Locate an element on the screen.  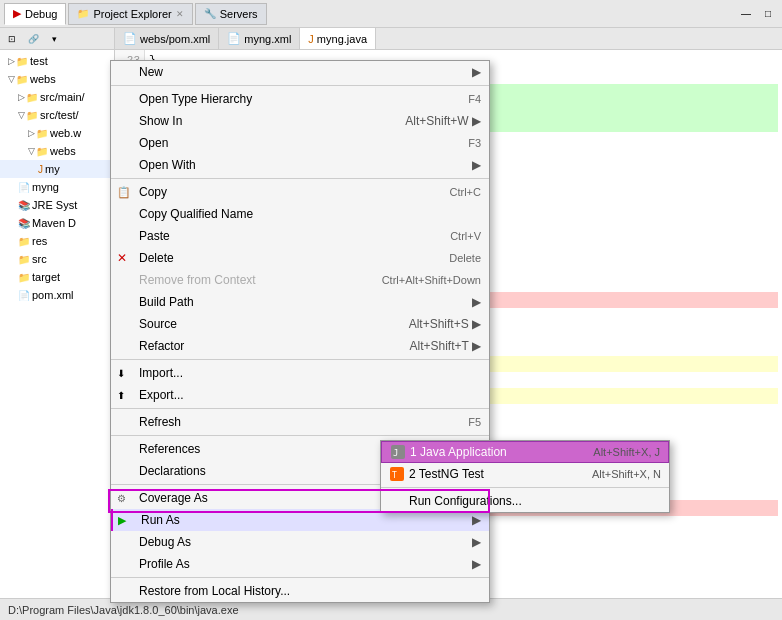
toolbar-menu-button: ▾ is located at coordinates (54, 39).